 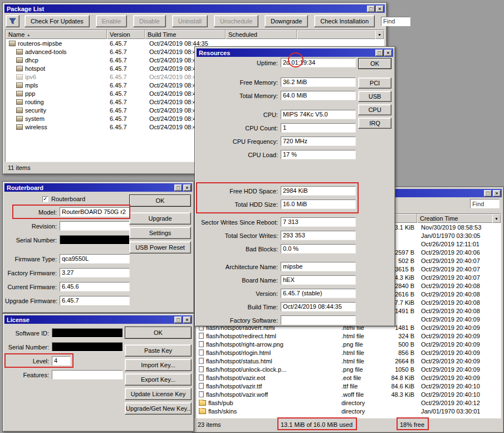 What do you see at coordinates (459, 252) in the screenshot?
I see `file-creation-time: Oct/29/2019 20:40:06` at bounding box center [459, 252].